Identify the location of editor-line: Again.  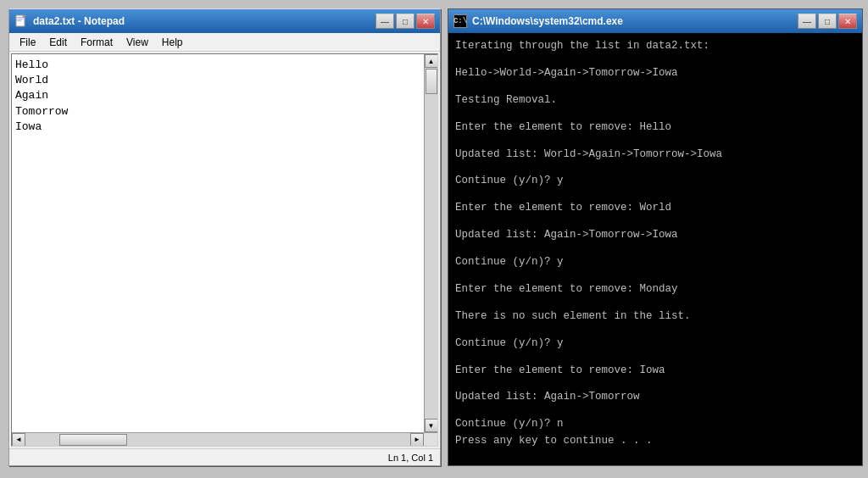
(218, 96).